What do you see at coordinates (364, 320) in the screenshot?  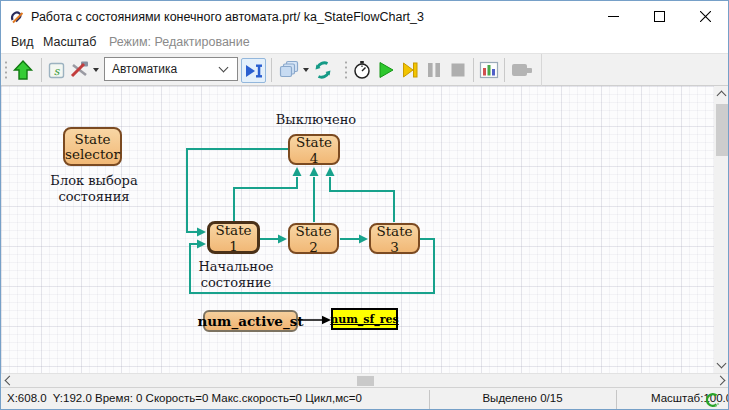 I see `num-sf-res-label: num_sf_res` at bounding box center [364, 320].